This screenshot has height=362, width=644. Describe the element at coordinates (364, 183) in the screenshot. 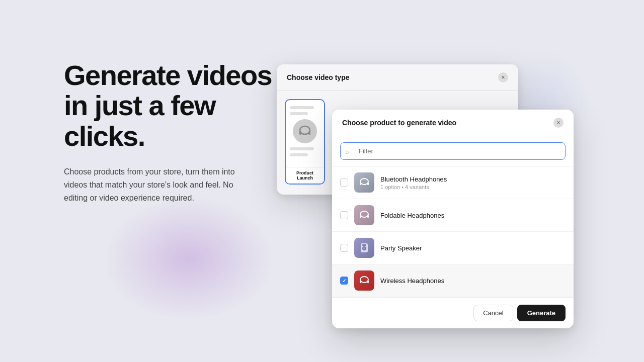

I see `bluetooth-headphones-icon` at that location.